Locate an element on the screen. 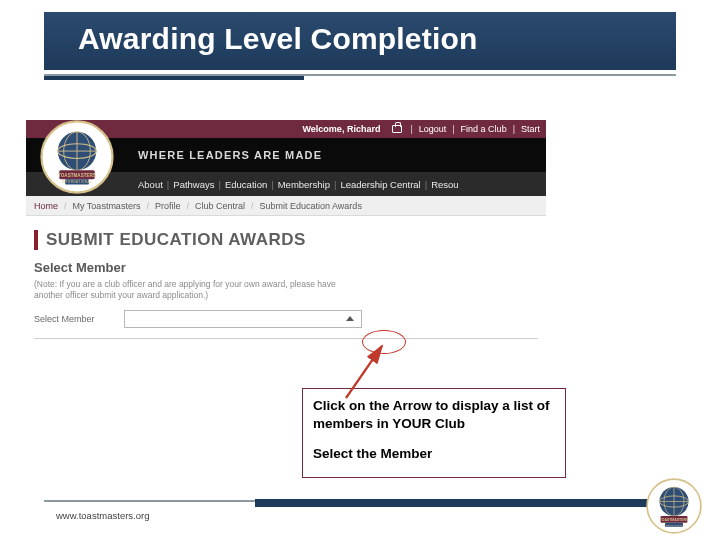 Image resolution: width=720 pixels, height=540 pixels. section-subhead: Select Member is located at coordinates (290, 268).